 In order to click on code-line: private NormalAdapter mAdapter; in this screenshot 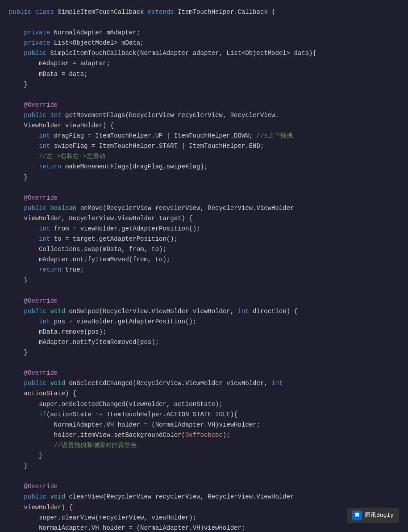, I will do `click(204, 33)`.